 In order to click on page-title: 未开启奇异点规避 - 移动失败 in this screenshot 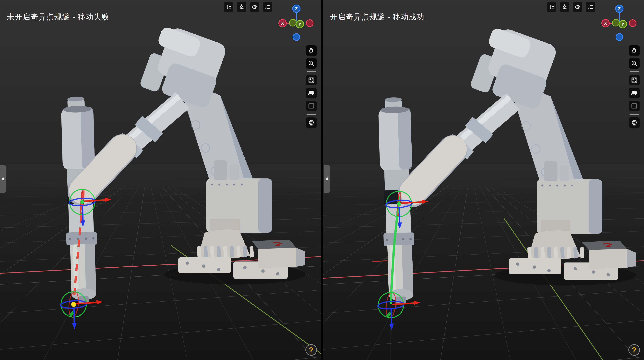, I will do `click(58, 17)`.